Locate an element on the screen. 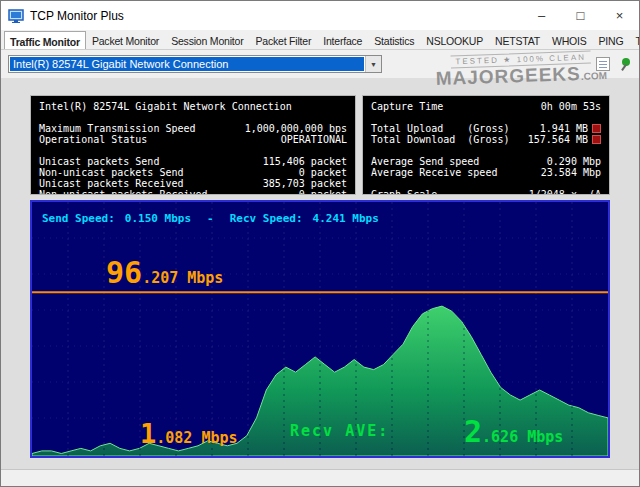 The height and width of the screenshot is (487, 640). stat-value: 385,703 packet is located at coordinates (305, 184).